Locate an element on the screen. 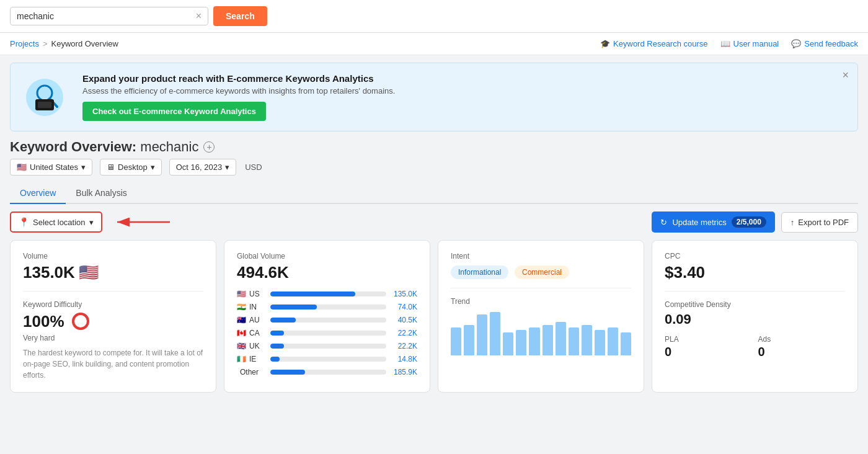  search-input-wrapper: × is located at coordinates (109, 16).